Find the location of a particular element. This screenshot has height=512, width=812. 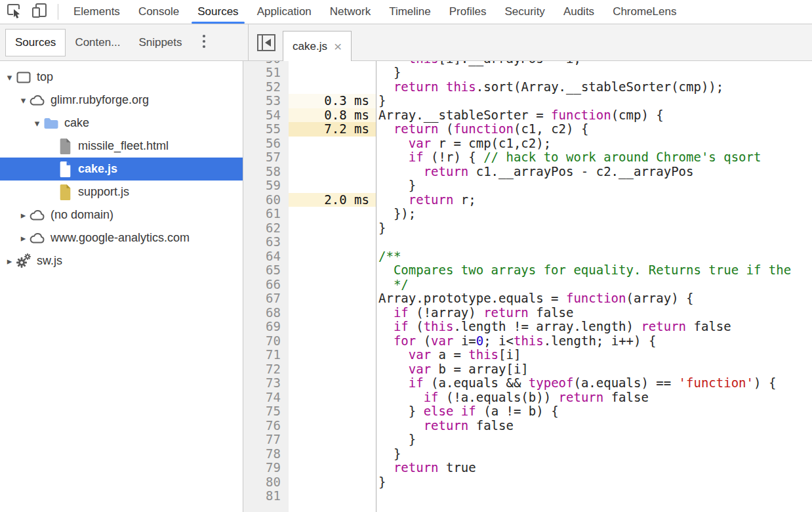

line-number: 74 is located at coordinates (266, 398).